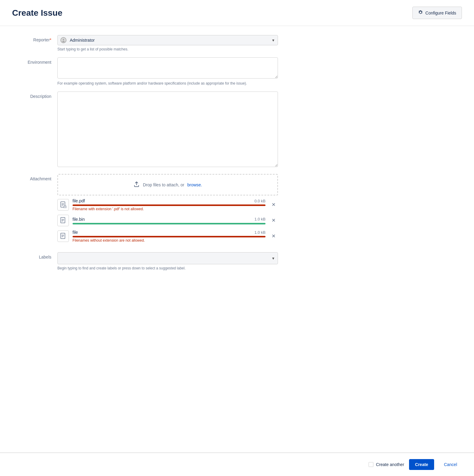  What do you see at coordinates (260, 201) in the screenshot?
I see `file-pdf-size: 0.0 kB` at bounding box center [260, 201].